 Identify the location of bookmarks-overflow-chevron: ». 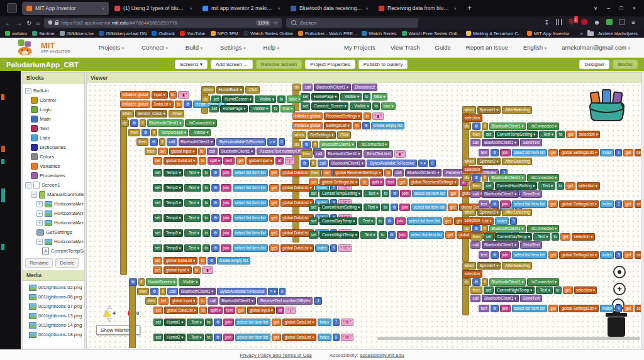
(581, 34).